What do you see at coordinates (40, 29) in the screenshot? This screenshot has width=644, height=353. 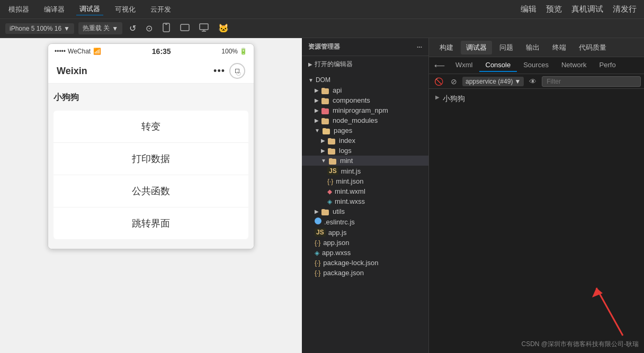 I see `device-select: iPhone 5 100% 16 ▼` at bounding box center [40, 29].